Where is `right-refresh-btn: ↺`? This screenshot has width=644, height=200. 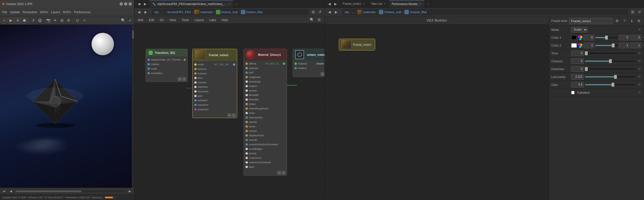
right-refresh-btn: ↺ is located at coordinates (639, 12).